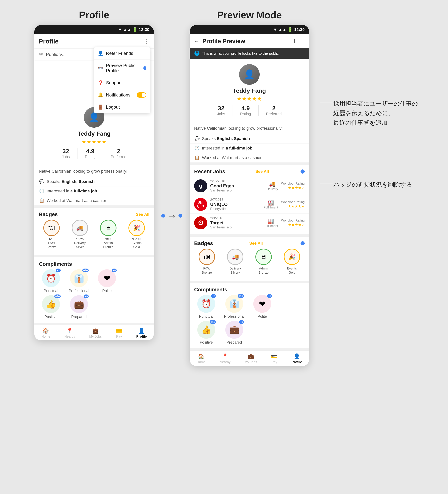 The image size is (448, 494). Describe the element at coordinates (371, 185) in the screenshot. I see `annotation-block-2: バッジの進捗状況を削除する` at that location.